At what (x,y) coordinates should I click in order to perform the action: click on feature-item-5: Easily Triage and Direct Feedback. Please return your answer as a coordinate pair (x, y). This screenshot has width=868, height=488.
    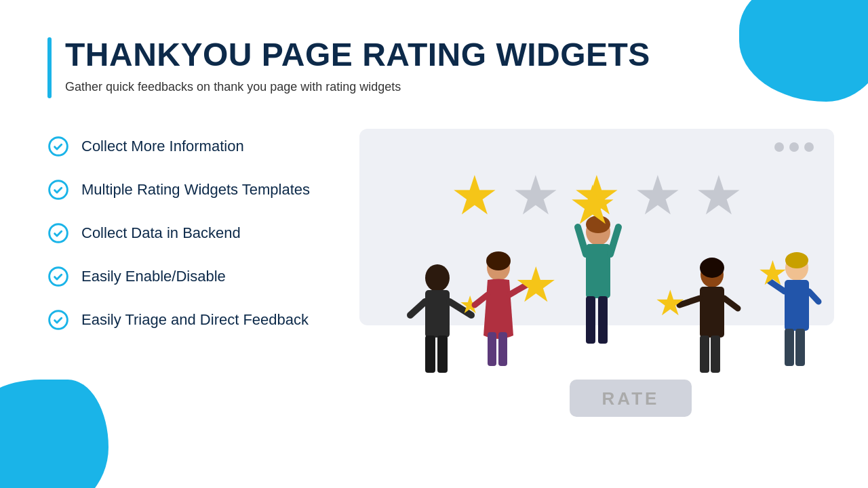
    Looking at the image, I should click on (190, 320).